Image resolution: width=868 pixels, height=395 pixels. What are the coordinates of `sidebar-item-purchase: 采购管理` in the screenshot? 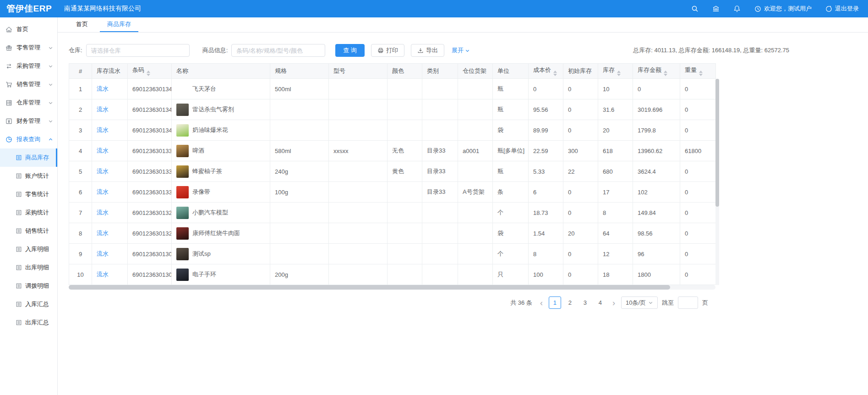 It's located at (28, 66).